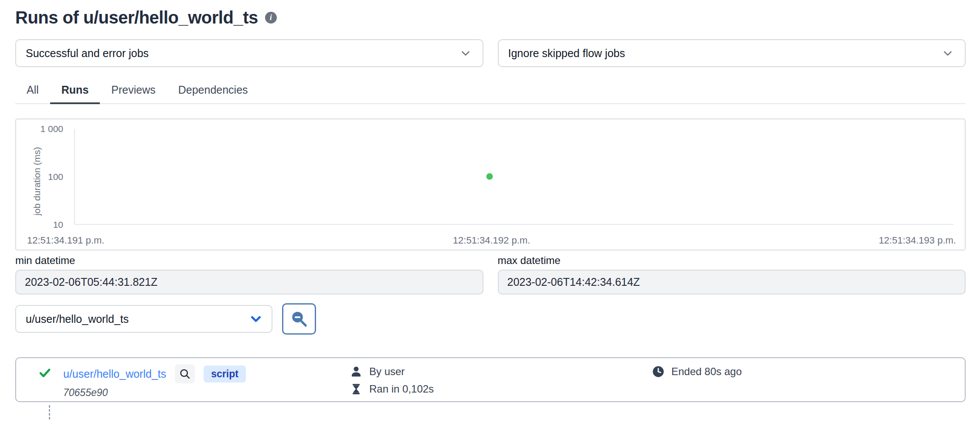 The height and width of the screenshot is (447, 980). I want to click on max-datetime-label: max datetime, so click(732, 261).